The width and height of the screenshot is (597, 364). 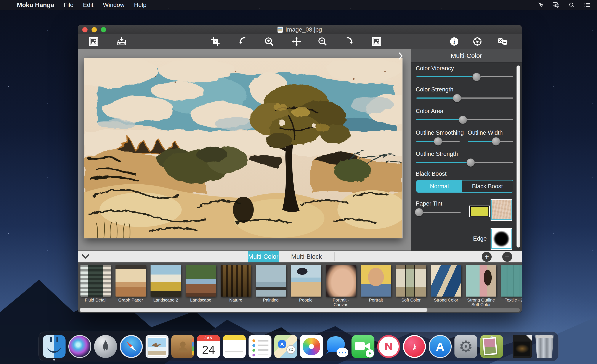 I want to click on dock-facetime-icon, so click(x=363, y=346).